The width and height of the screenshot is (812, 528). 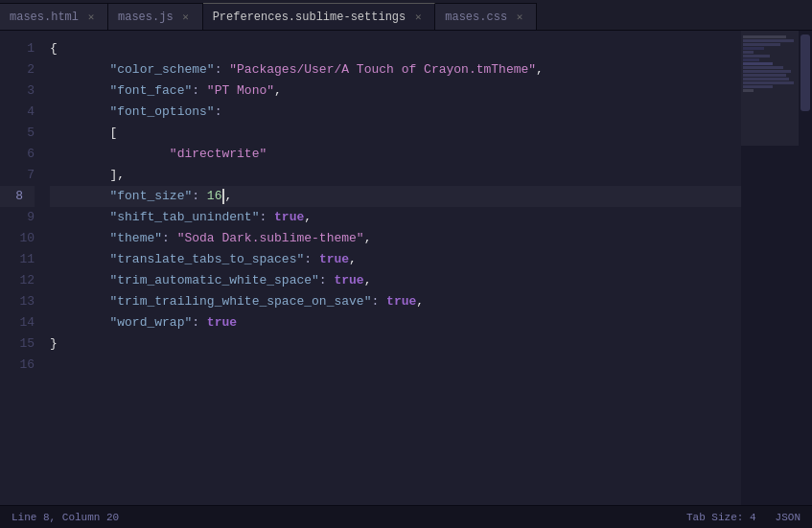 What do you see at coordinates (54, 16) in the screenshot?
I see `tab-mases-html: mases.html ✕` at bounding box center [54, 16].